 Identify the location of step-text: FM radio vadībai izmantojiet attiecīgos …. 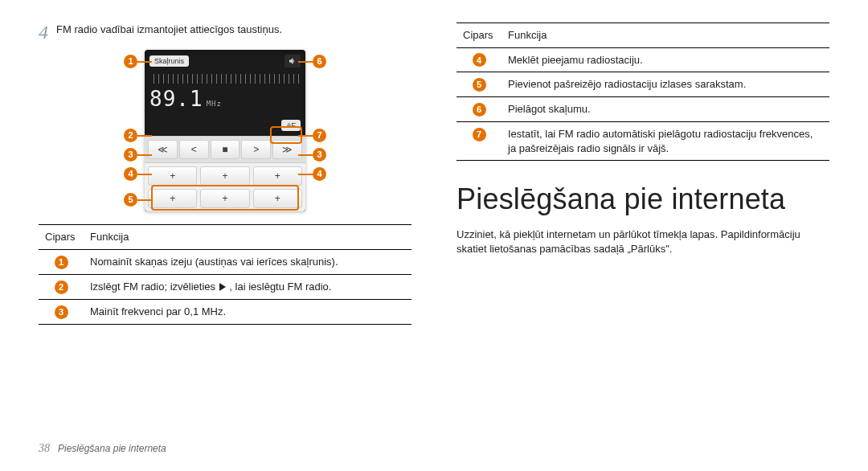
(169, 30).